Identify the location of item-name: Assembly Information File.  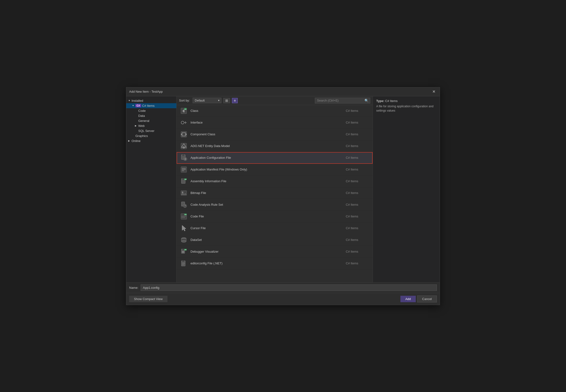
(267, 181).